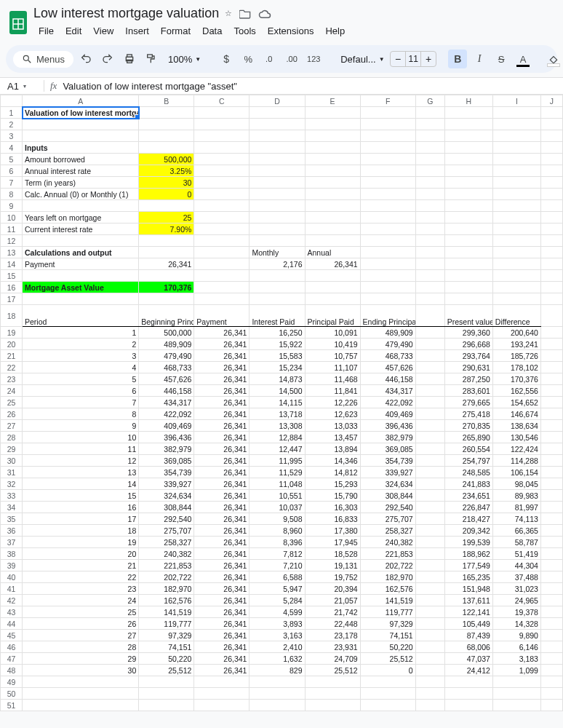 The width and height of the screenshot is (563, 728). Describe the element at coordinates (81, 426) in the screenshot. I see `cell: 9` at that location.